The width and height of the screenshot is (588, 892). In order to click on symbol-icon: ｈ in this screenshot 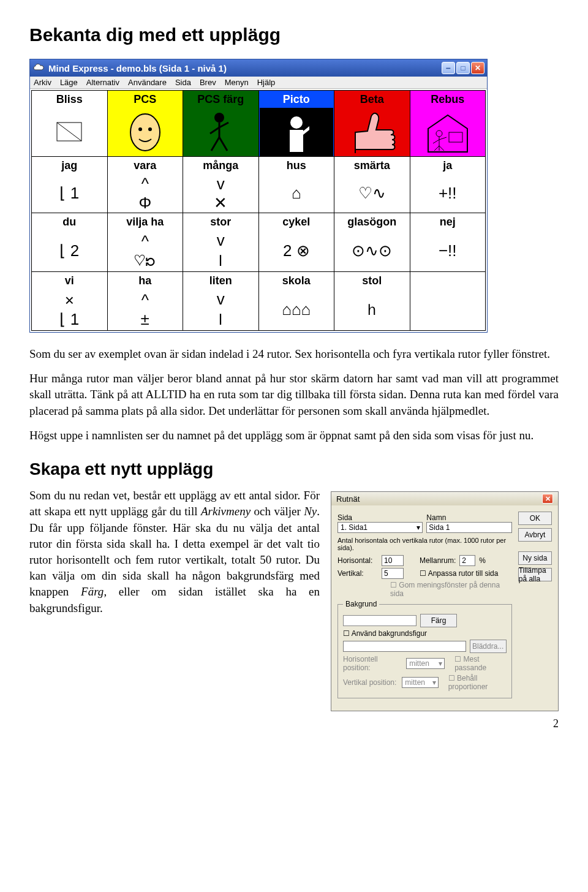, I will do `click(372, 310)`.